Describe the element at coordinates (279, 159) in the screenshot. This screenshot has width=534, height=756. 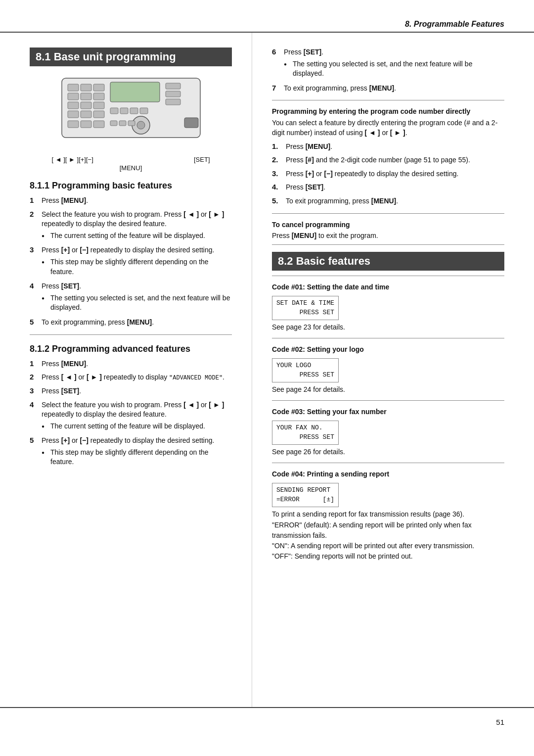
I see `step-num: 2.` at that location.